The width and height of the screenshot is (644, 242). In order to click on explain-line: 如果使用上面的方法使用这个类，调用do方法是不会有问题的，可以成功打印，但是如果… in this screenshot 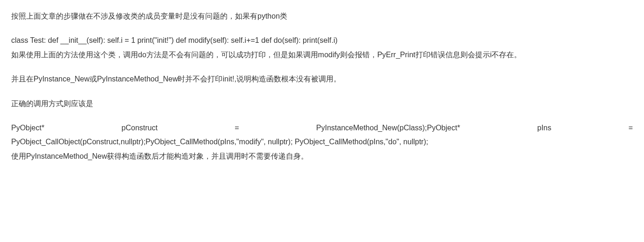, I will do `click(266, 55)`.